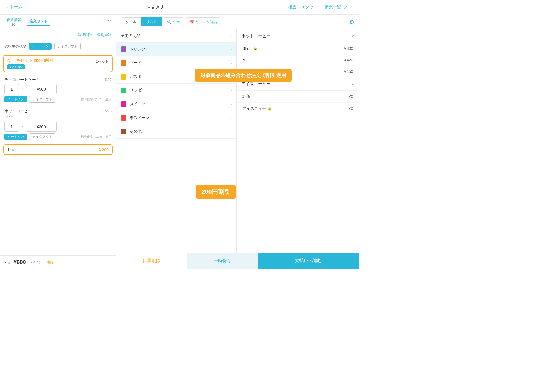 The width and height of the screenshot is (538, 392). I want to click on bottom-actions: 伝票削除 一時保存 支払いへ進む, so click(238, 261).